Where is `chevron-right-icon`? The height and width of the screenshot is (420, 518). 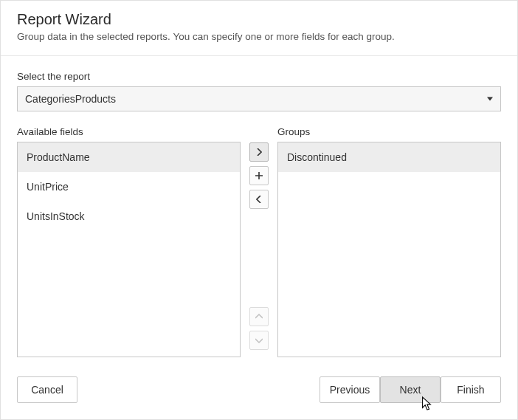 chevron-right-icon is located at coordinates (259, 152).